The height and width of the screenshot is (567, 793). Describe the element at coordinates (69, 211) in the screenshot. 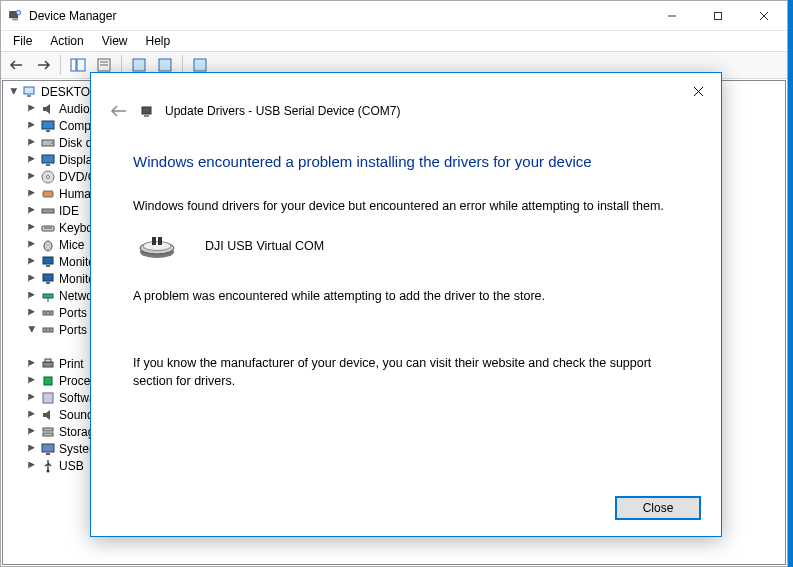

I see `tree-item-label: IDE` at that location.